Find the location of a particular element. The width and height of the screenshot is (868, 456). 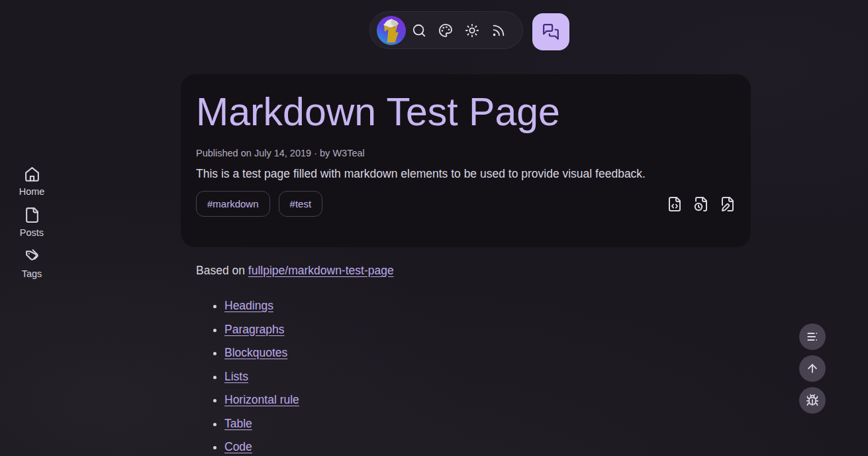

sidebar-item-label: Tags is located at coordinates (32, 274).